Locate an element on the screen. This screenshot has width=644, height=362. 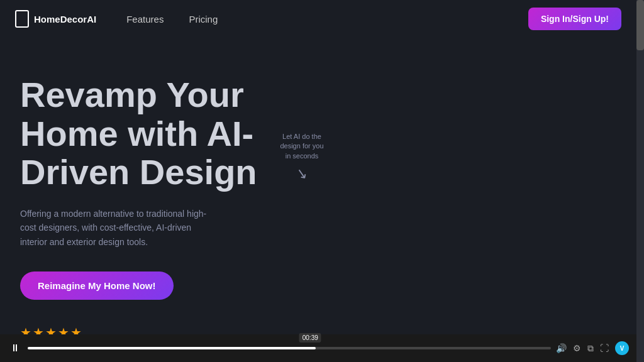
video-controls-right: 🔊 ⚙ ⧉ ⛶ V is located at coordinates (592, 348).